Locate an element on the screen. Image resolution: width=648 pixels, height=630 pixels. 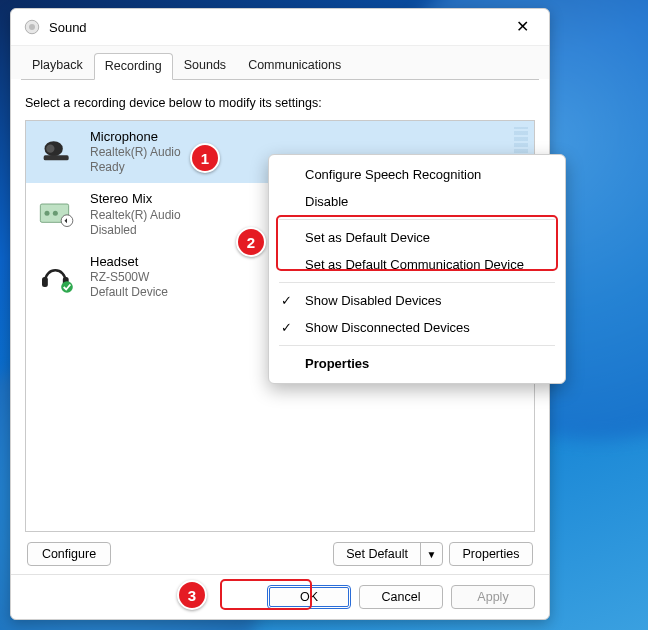
set-default-label: Set Default is located at coordinates (377, 554).